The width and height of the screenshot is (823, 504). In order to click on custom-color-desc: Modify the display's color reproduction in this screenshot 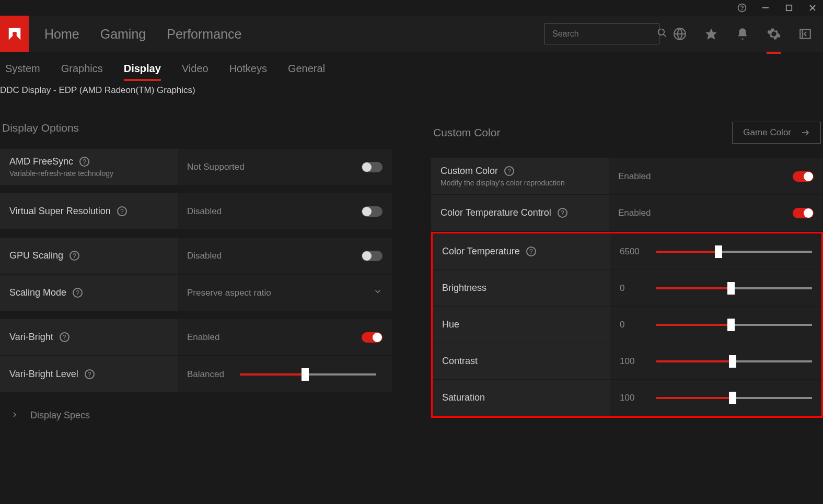, I will do `click(520, 183)`.